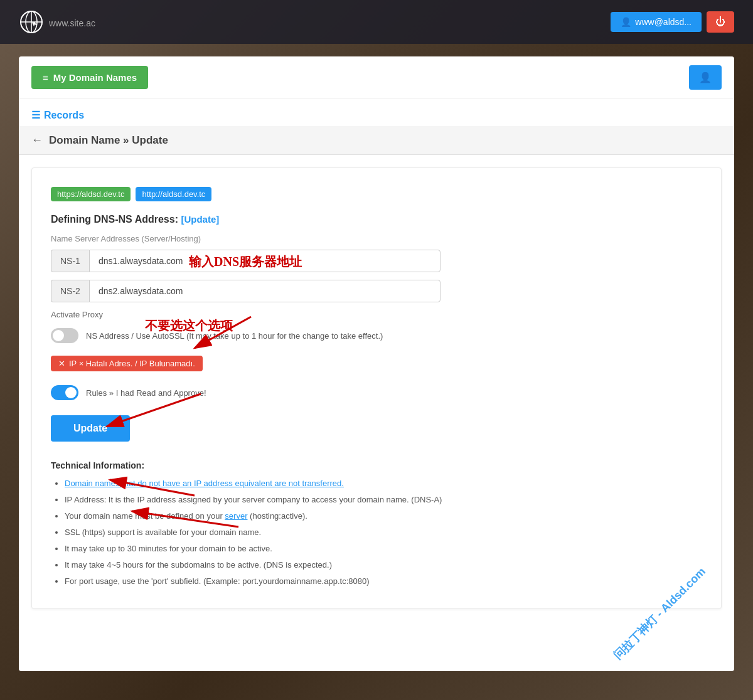  I want to click on list-icon: ☰, so click(36, 115).